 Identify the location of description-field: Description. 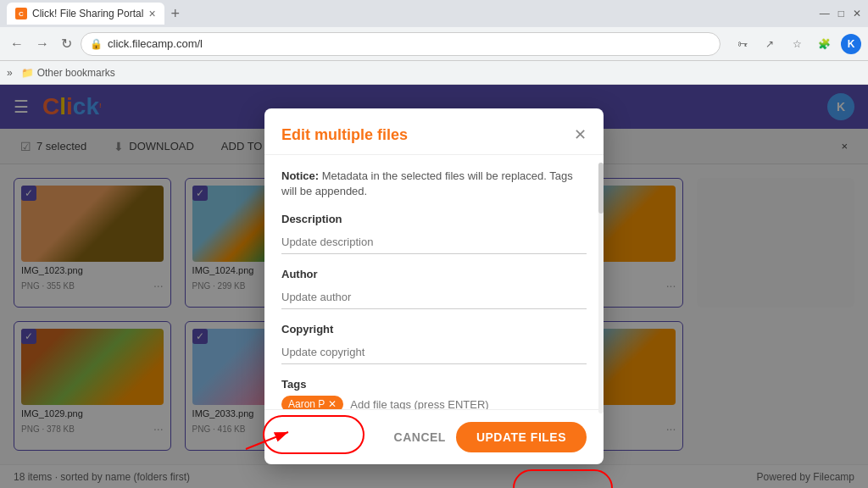
(434, 234).